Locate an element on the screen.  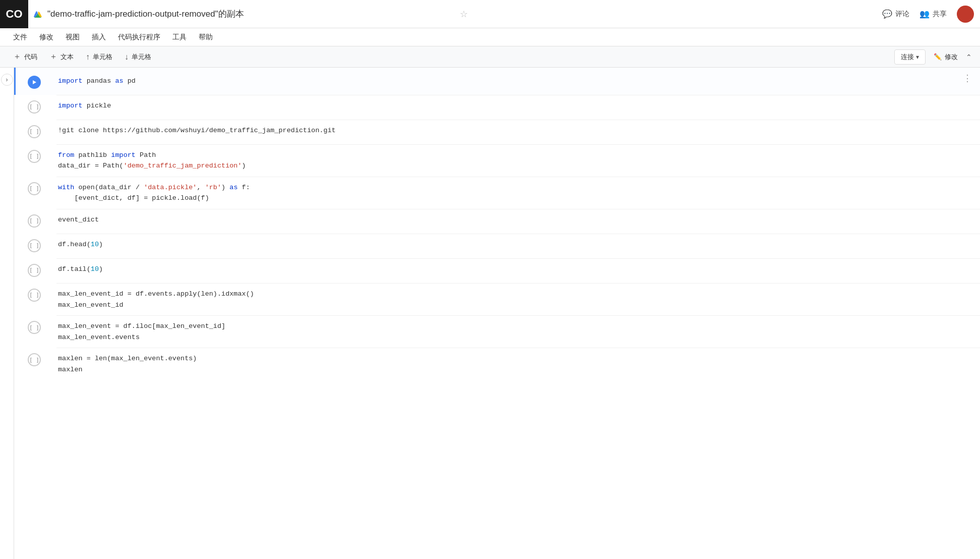
code-cell-7: [ ] df.head(10) is located at coordinates (497, 246).